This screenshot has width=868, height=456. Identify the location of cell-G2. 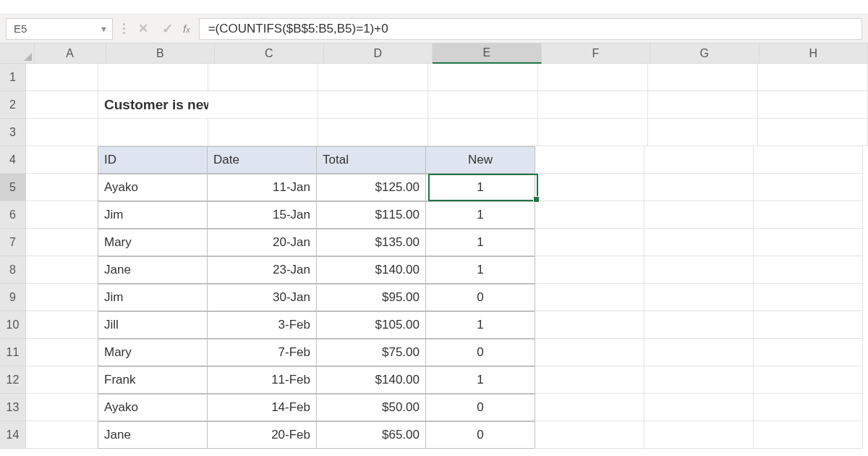
(703, 105).